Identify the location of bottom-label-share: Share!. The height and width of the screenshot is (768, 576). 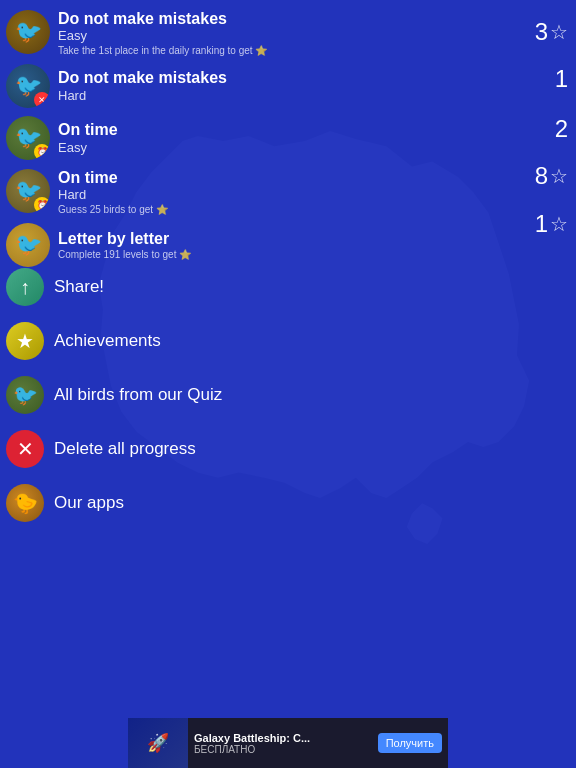
(79, 287).